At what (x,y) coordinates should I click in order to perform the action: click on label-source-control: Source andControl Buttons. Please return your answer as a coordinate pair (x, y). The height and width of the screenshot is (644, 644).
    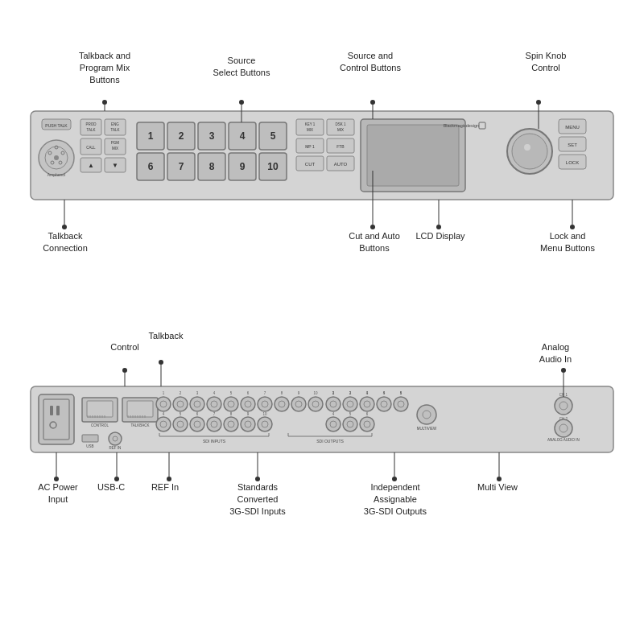
    Looking at the image, I should click on (370, 62).